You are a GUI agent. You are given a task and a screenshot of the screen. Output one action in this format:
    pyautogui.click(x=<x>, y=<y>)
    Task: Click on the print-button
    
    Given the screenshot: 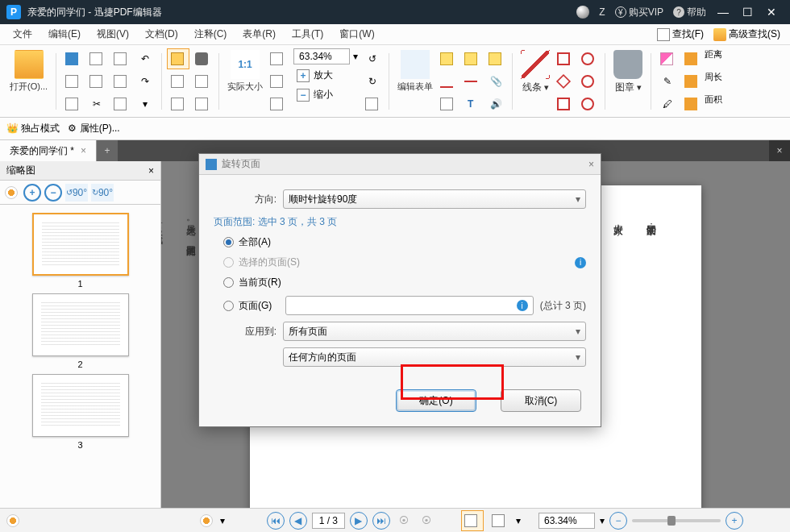 What is the action you would take?
    pyautogui.click(x=97, y=59)
    